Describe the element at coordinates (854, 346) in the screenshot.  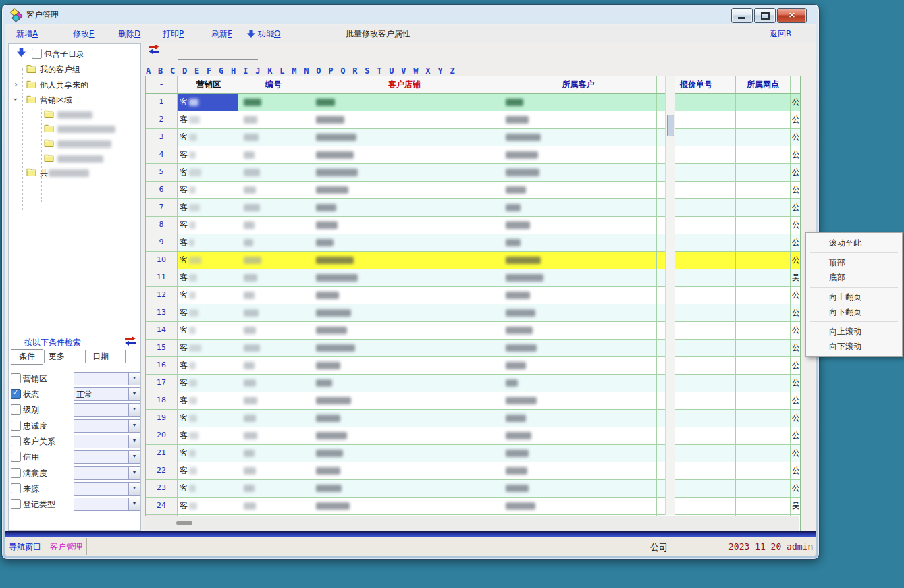
I see `menu-item: 向下滚动` at that location.